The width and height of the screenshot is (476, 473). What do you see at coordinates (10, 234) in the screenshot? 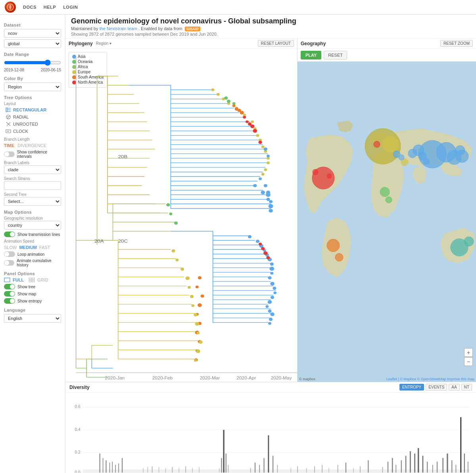
I see `transmission-toggle` at bounding box center [10, 234].